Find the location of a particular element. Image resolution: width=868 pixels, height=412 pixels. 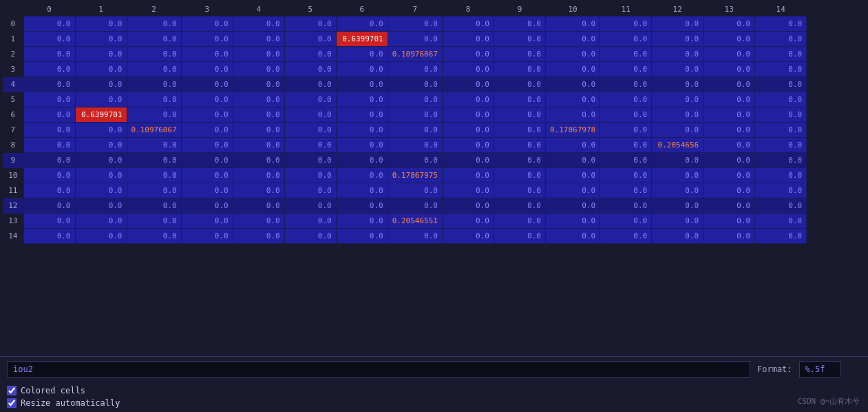

cell-6-2: 0.0 is located at coordinates (154, 115).